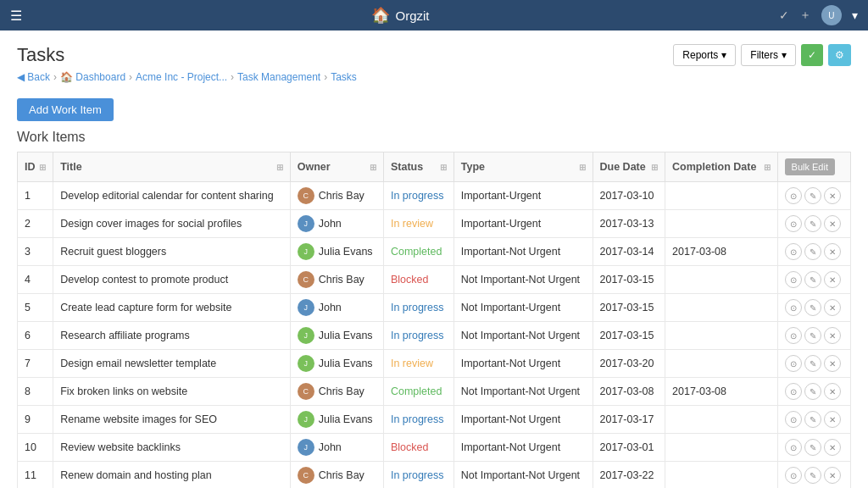  I want to click on filters-chevron-icon: ▾, so click(784, 55).